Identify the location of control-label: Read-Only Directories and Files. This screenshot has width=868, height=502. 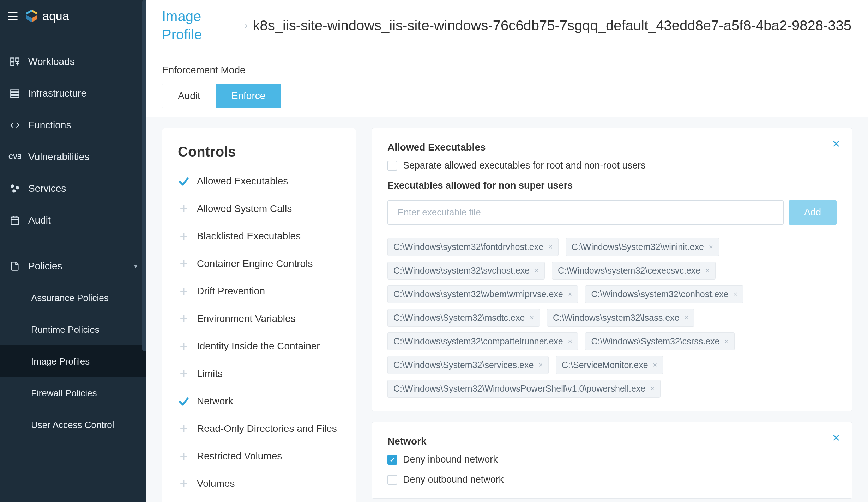
(267, 429).